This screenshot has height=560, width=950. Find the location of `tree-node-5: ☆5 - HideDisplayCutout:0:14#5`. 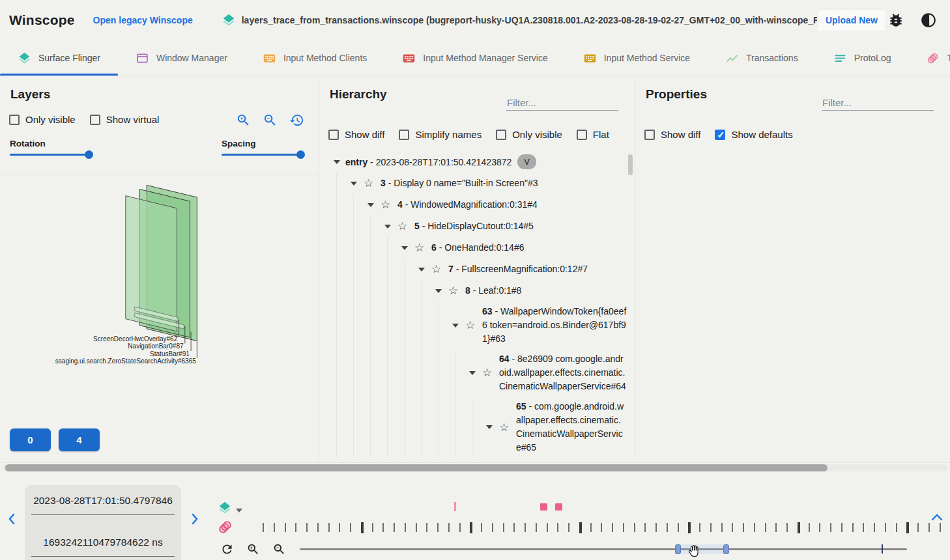

tree-node-5: ☆5 - HideDisplayCutout:0:14#5 is located at coordinates (475, 227).